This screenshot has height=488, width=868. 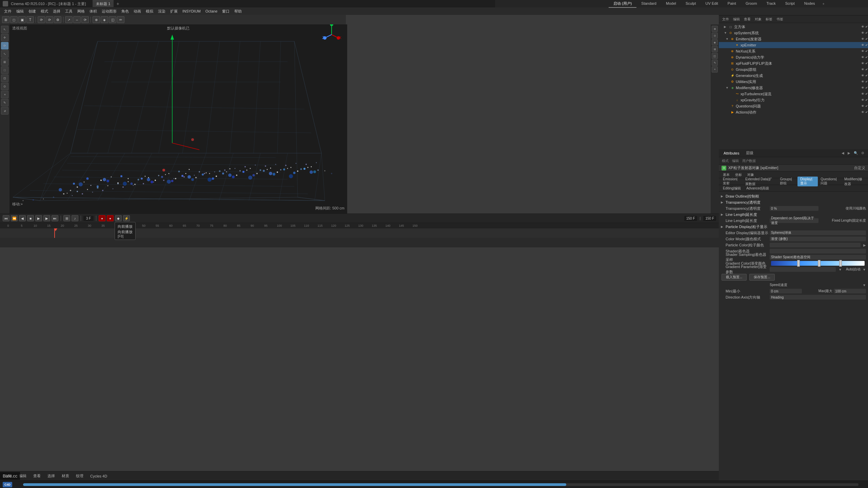 What do you see at coordinates (8, 12) in the screenshot?
I see `menu-file: 文件` at bounding box center [8, 12].